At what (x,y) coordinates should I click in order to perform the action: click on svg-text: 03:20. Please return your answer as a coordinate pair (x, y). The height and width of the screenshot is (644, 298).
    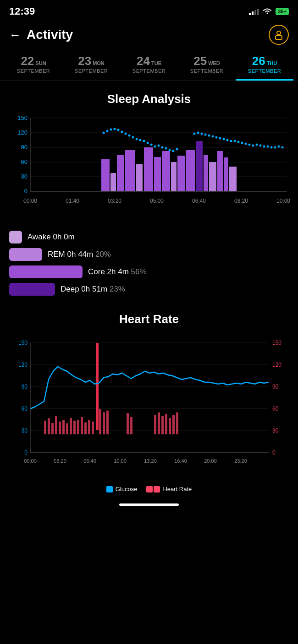
    Looking at the image, I should click on (115, 201).